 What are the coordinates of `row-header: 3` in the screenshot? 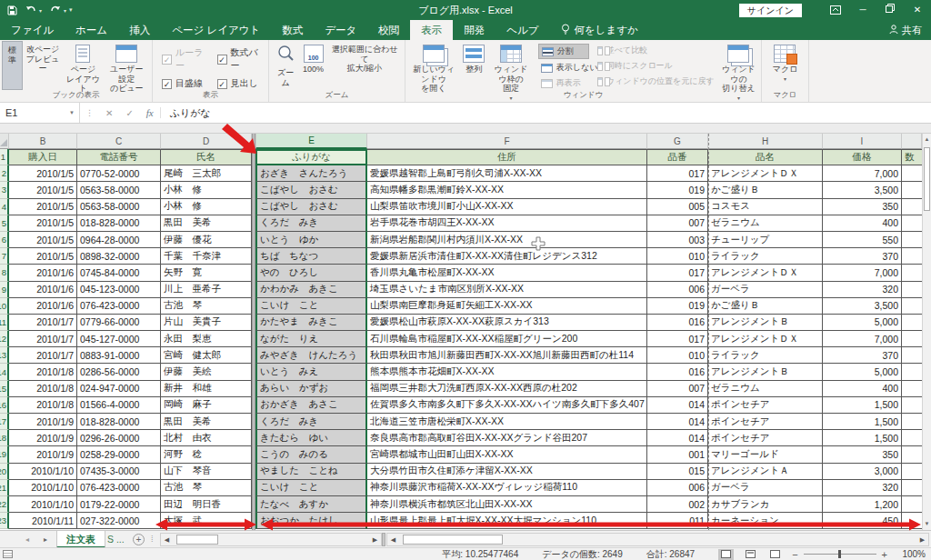 It's located at (5, 190).